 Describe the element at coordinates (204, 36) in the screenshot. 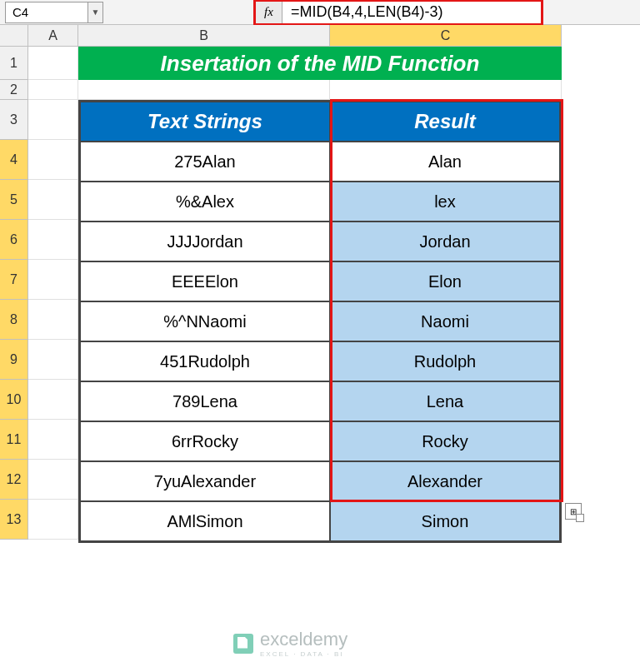

I see `col-header-B: B` at that location.